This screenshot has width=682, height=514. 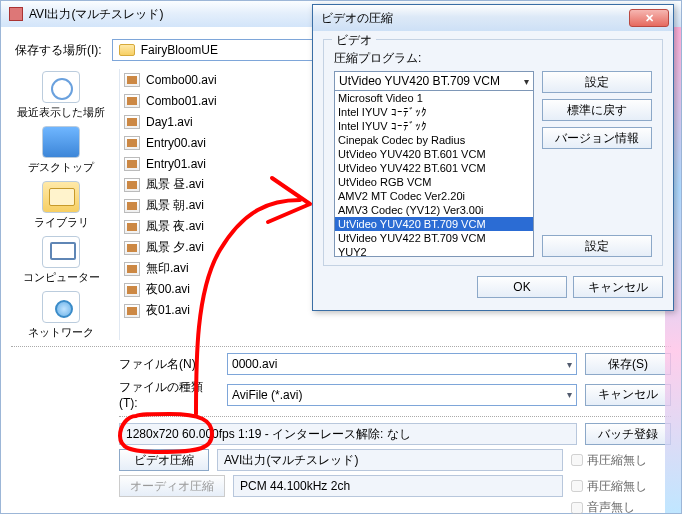 What do you see at coordinates (180, 50) in the screenshot?
I see `folder-name: FairyBloomUE` at bounding box center [180, 50].